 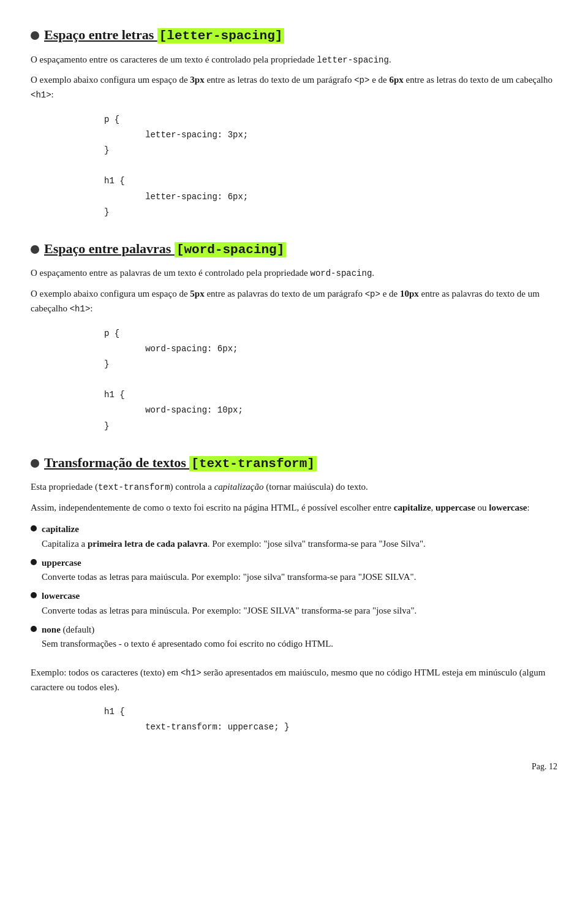 What do you see at coordinates (294, 87) in the screenshot?
I see `letter-spacing-desc: O exemplo abaixo configura um espaço de …` at bounding box center [294, 87].